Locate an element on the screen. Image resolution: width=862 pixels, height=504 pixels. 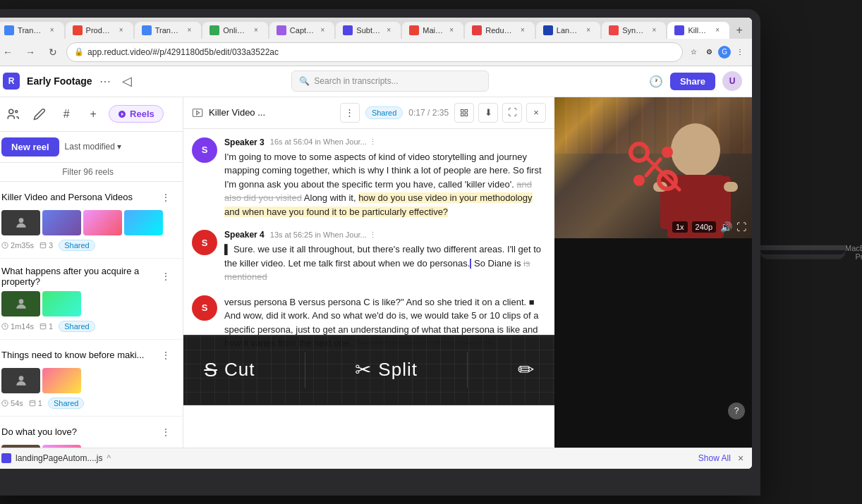
transcript-menu-button: ⋮ is located at coordinates (350, 113).